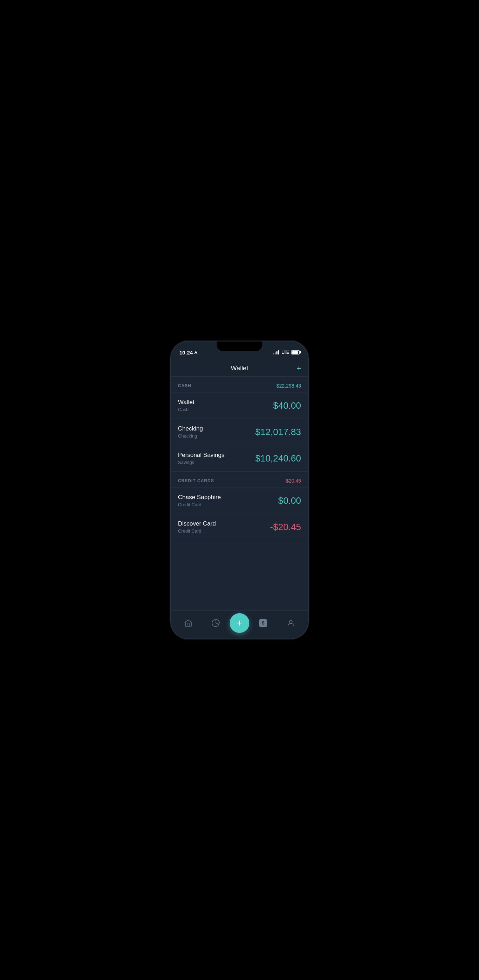 Image resolution: width=479 pixels, height=980 pixels. I want to click on discover-card-type: Credit Card, so click(197, 531).